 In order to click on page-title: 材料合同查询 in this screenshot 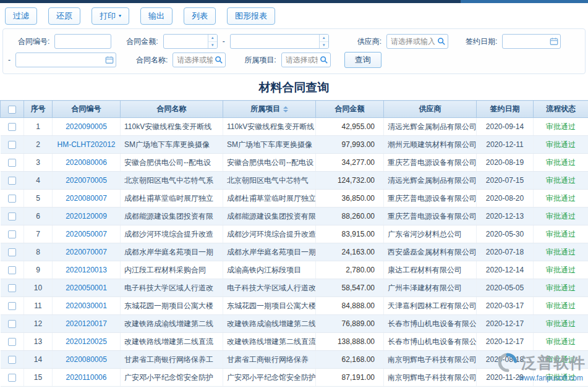, I will do `click(294, 88)`.